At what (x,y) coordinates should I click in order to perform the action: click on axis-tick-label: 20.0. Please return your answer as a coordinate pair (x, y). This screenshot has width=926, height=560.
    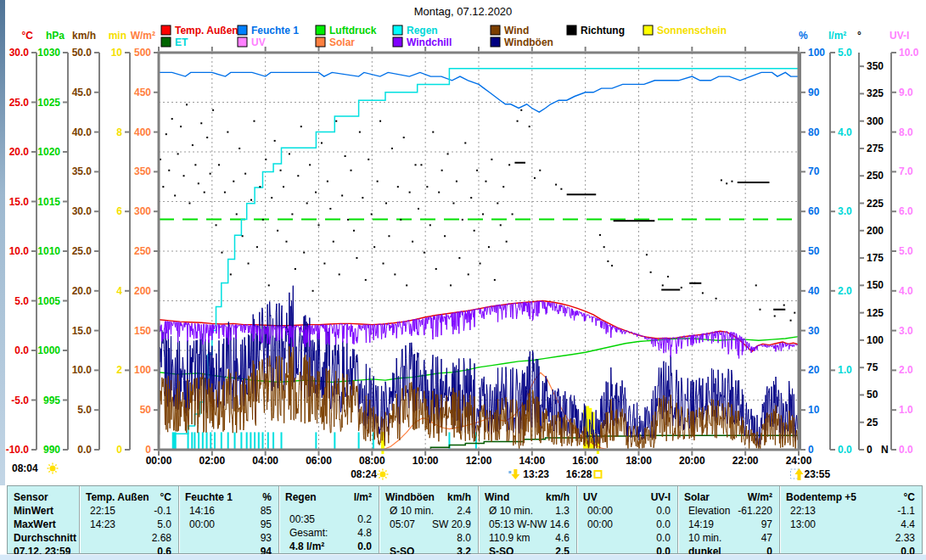
    Looking at the image, I should click on (20, 152).